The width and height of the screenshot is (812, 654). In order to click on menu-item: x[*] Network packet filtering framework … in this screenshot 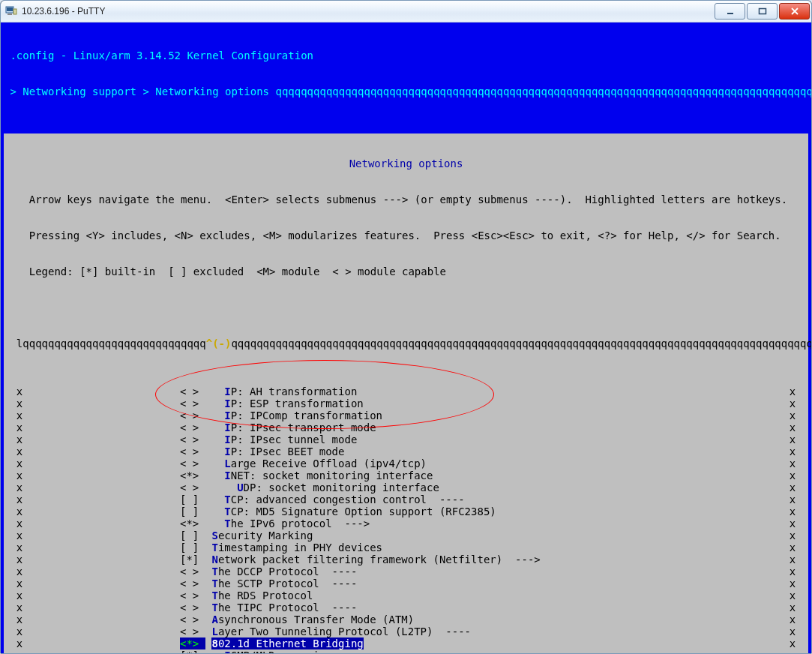, I will do `click(406, 560)`.